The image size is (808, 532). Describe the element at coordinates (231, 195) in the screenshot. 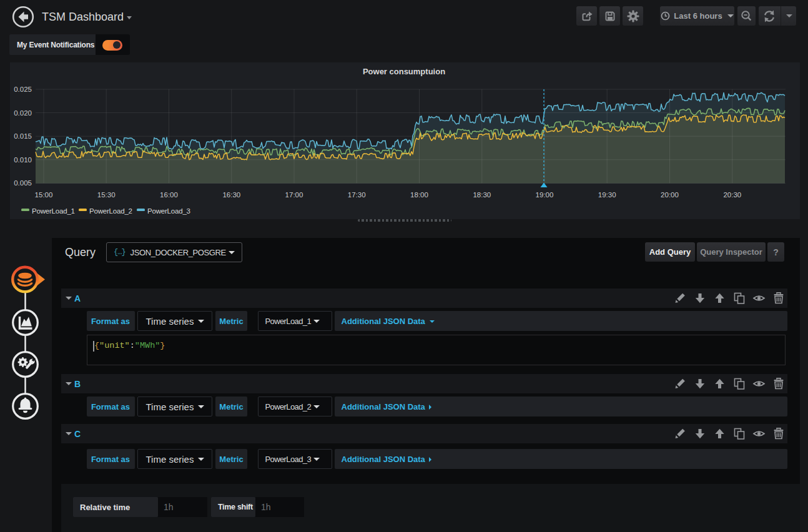

I see `svg-text: 16:30` at that location.